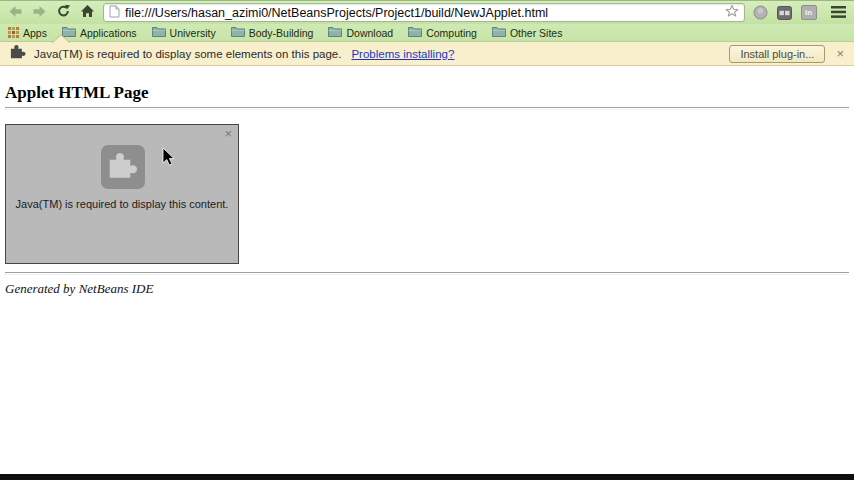  What do you see at coordinates (427, 289) in the screenshot?
I see `generator-note: Generated by NetBeans IDE` at bounding box center [427, 289].